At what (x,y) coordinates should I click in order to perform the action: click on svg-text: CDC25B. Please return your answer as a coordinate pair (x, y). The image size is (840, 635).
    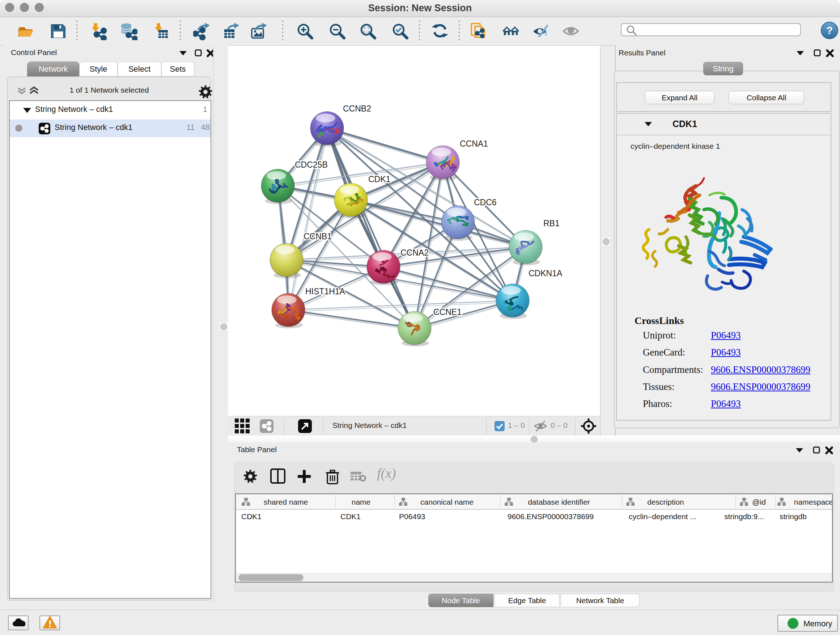
    Looking at the image, I should click on (311, 165).